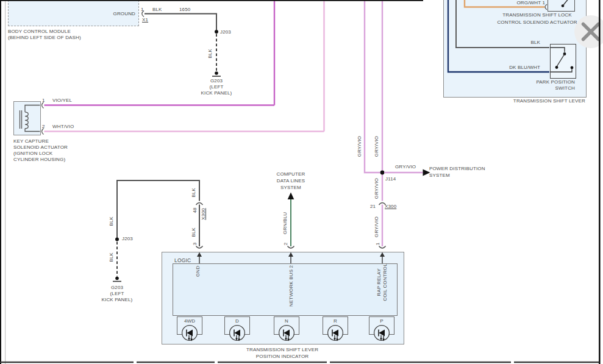 The height and width of the screenshot is (364, 603). Describe the element at coordinates (112, 221) in the screenshot. I see `blk-rotated-left-upper: BLK` at that location.